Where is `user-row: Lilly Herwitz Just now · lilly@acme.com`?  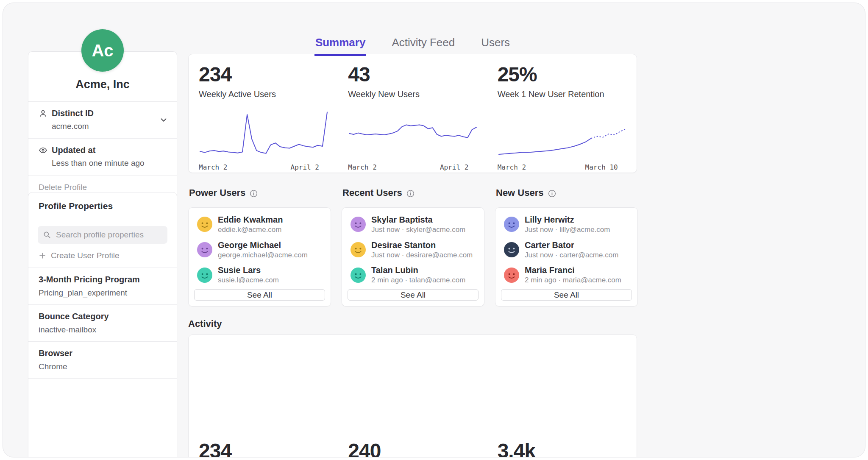
user-row: Lilly Herwitz Just now · lilly@acme.com is located at coordinates (566, 225).